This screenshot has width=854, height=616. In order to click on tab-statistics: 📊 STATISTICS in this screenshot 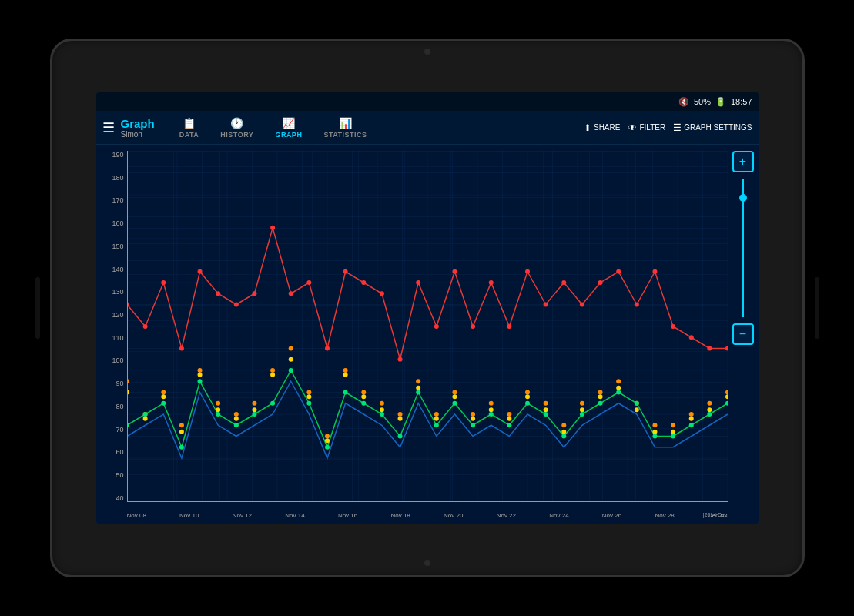, I will do `click(345, 128)`.